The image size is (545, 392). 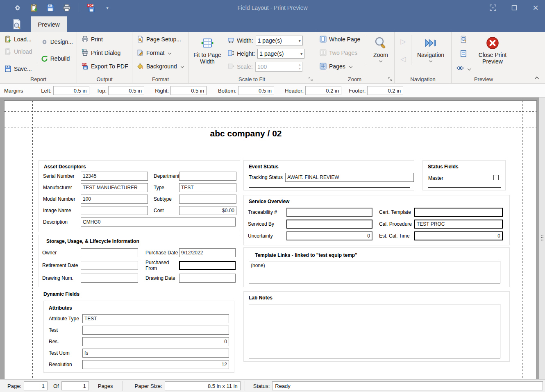 What do you see at coordinates (403, 42) in the screenshot?
I see `next-arrow-icon: ▷` at bounding box center [403, 42].